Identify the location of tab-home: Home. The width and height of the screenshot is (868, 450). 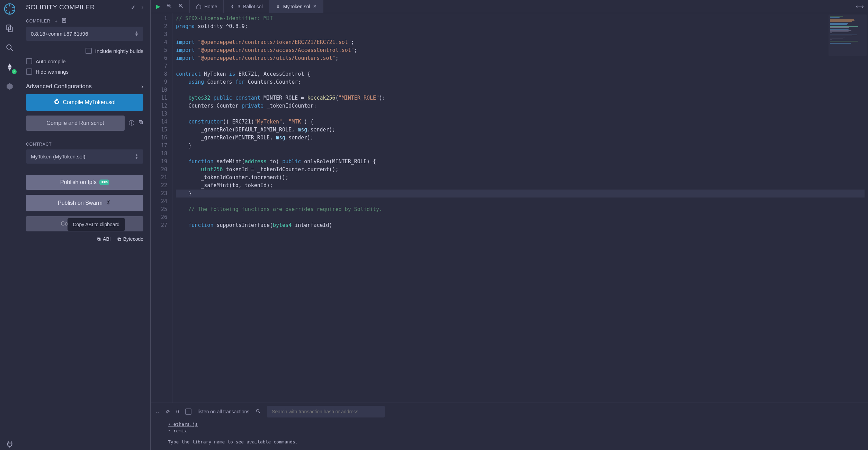
(206, 6).